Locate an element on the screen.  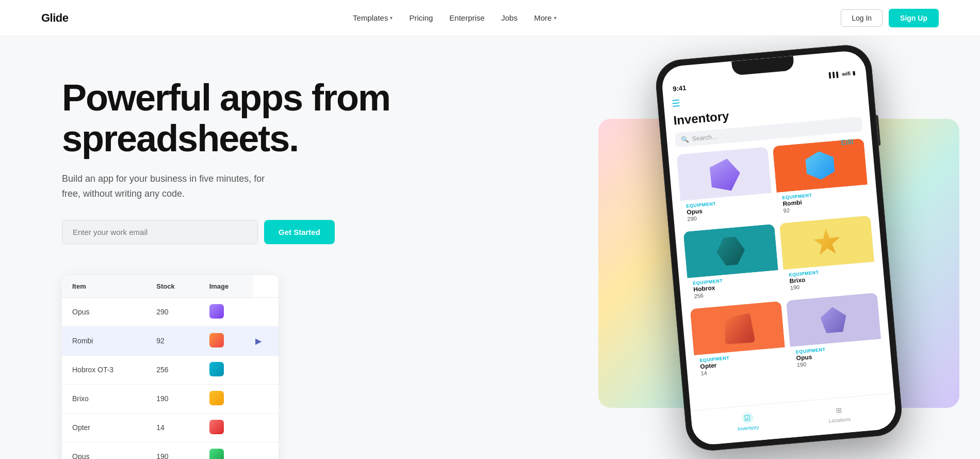
col-header-image: Image is located at coordinates (226, 287).